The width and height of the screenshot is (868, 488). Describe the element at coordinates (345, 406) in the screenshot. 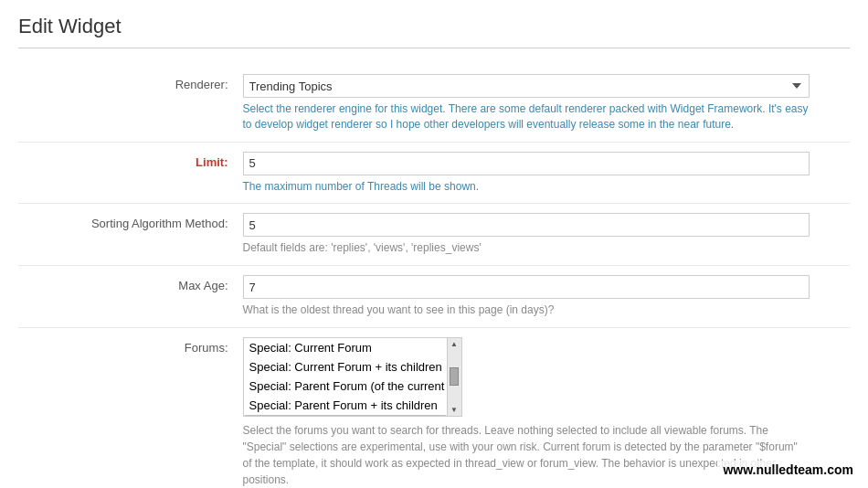

I see `forum-option-4: Special: Parent Forum + its children` at that location.